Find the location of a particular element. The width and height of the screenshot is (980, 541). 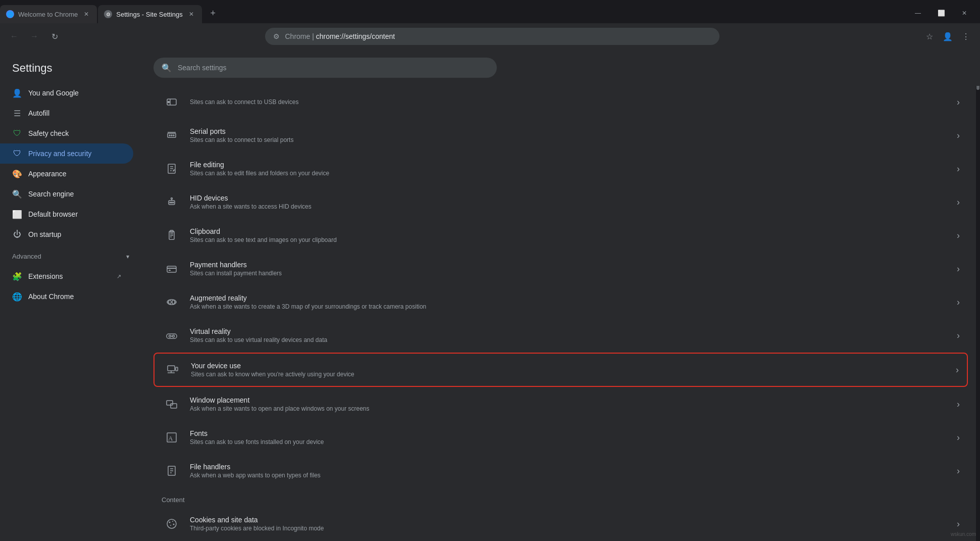

sidebar-label-default-browser: Default browser is located at coordinates (53, 214).